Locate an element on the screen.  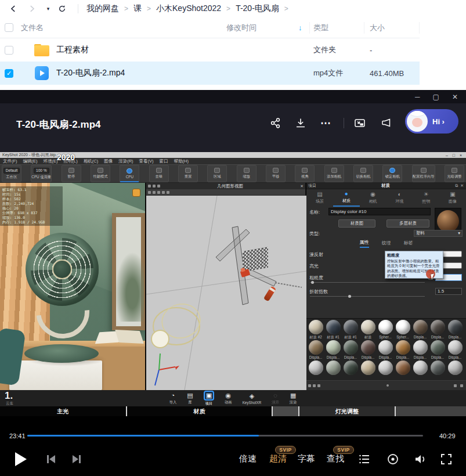
progress-fill is located at coordinates (143, 435).